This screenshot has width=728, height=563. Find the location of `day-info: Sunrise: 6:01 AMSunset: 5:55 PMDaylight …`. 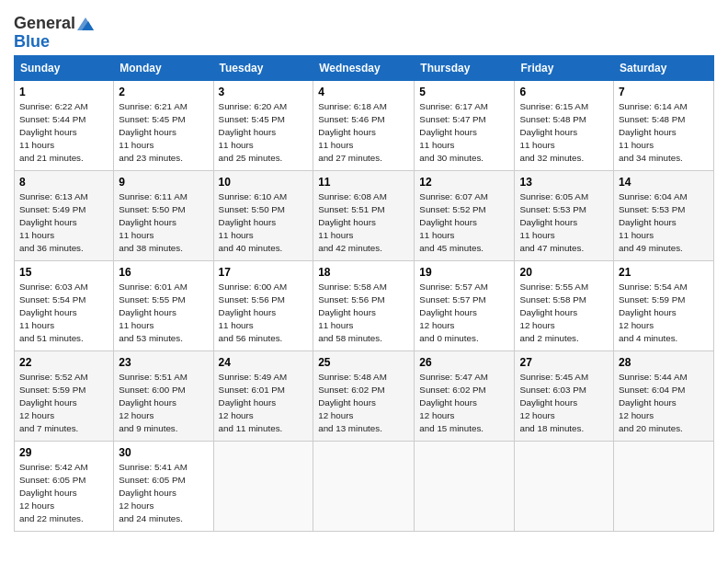

day-info: Sunrise: 6:01 AMSunset: 5:55 PMDaylight … is located at coordinates (164, 313).